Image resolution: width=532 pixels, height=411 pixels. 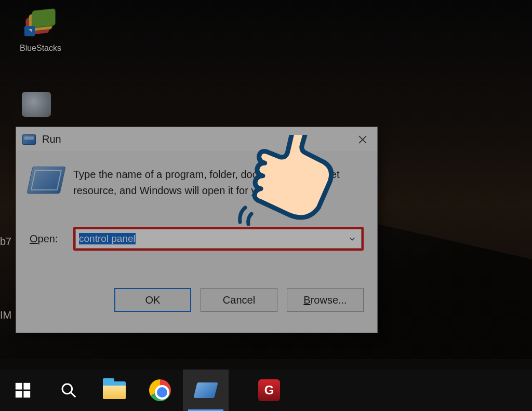 I want to click on desktop-icon-partial, so click(x=36, y=106).